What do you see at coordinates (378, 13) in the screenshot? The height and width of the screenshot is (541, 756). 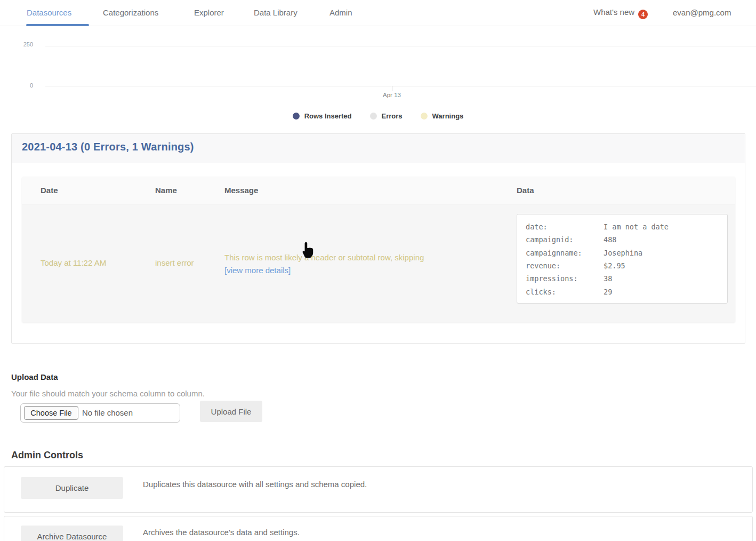 I see `top-navbar: Datasources Categorizations Explorer Dat…` at bounding box center [378, 13].